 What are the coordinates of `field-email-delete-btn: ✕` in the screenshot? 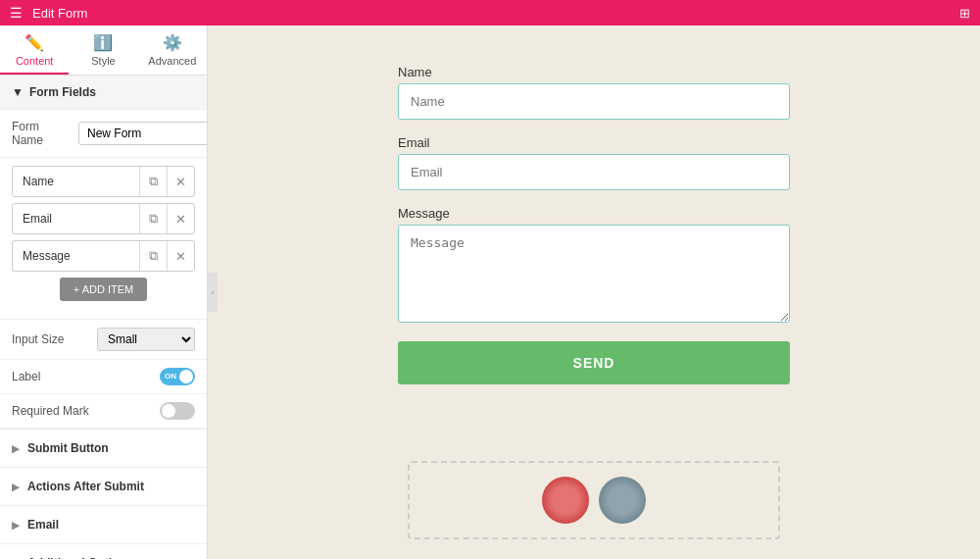 It's located at (180, 219).